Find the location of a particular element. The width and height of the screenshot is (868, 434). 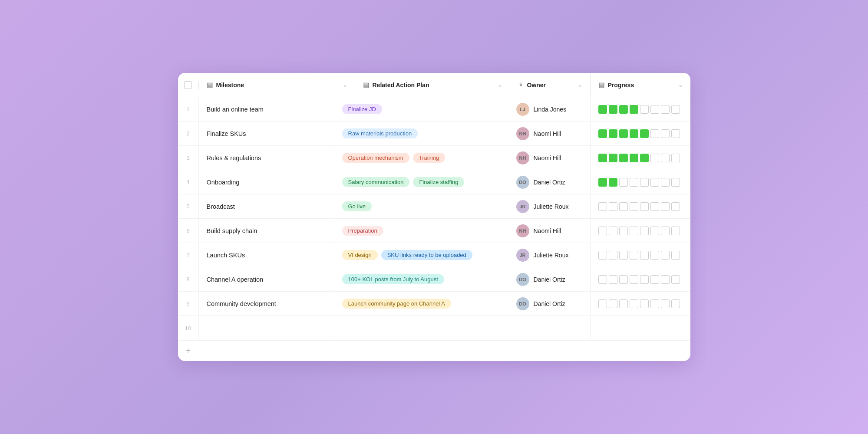

select-all-checkbox is located at coordinates (188, 85).